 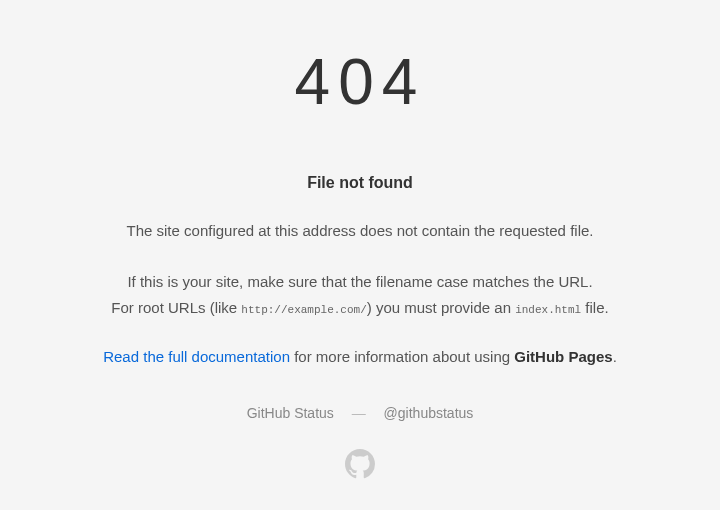 What do you see at coordinates (360, 466) in the screenshot?
I see `github-logo-container` at bounding box center [360, 466].